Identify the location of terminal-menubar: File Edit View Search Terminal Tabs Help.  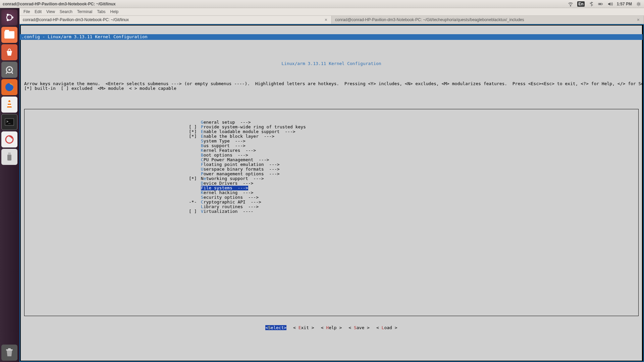
(332, 12).